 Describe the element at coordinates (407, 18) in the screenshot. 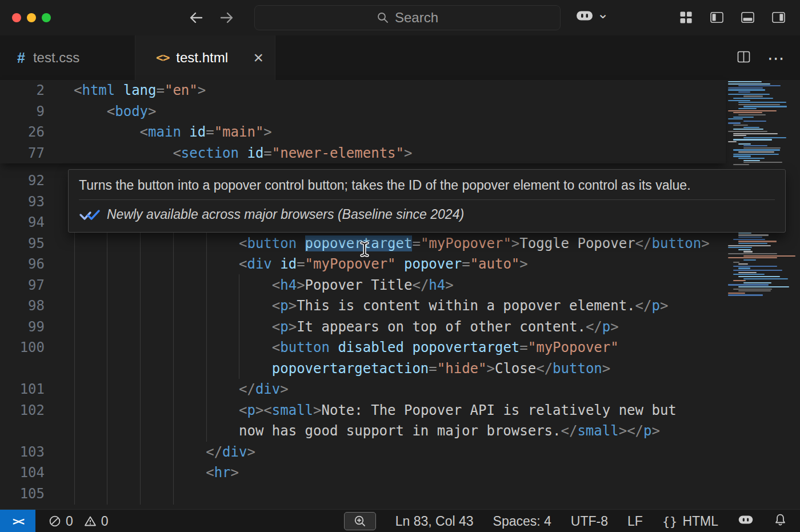

I see `search-input: Search` at that location.